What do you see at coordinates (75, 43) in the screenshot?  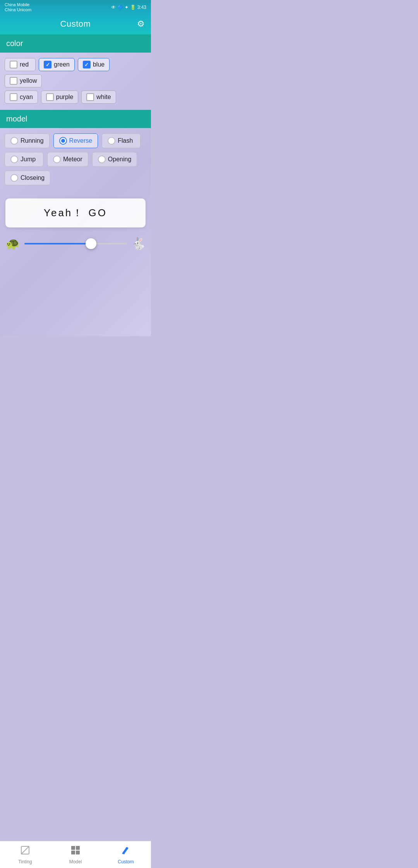 I see `color-section-header: color` at bounding box center [75, 43].